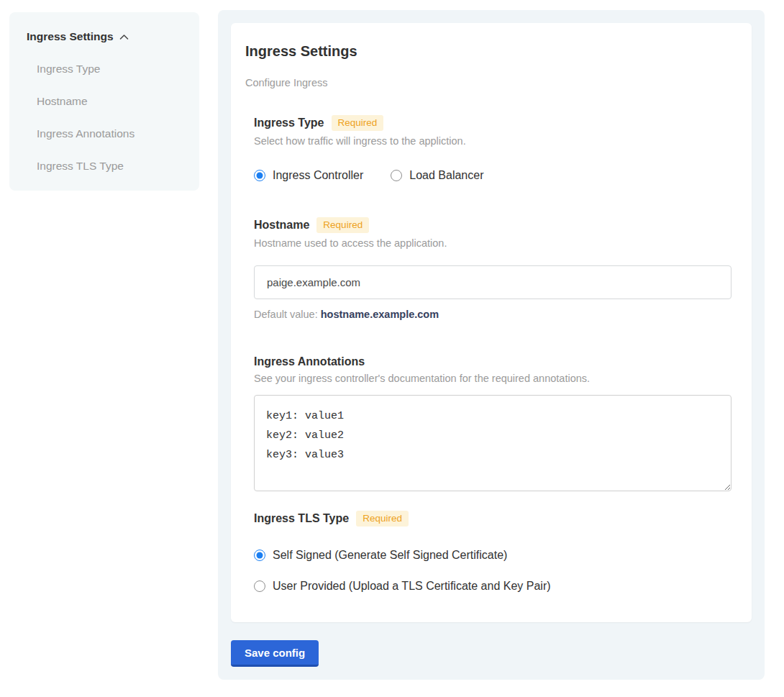 The image size is (784, 697). Describe the element at coordinates (286, 314) in the screenshot. I see `default-value-prefix: Default value:` at that location.